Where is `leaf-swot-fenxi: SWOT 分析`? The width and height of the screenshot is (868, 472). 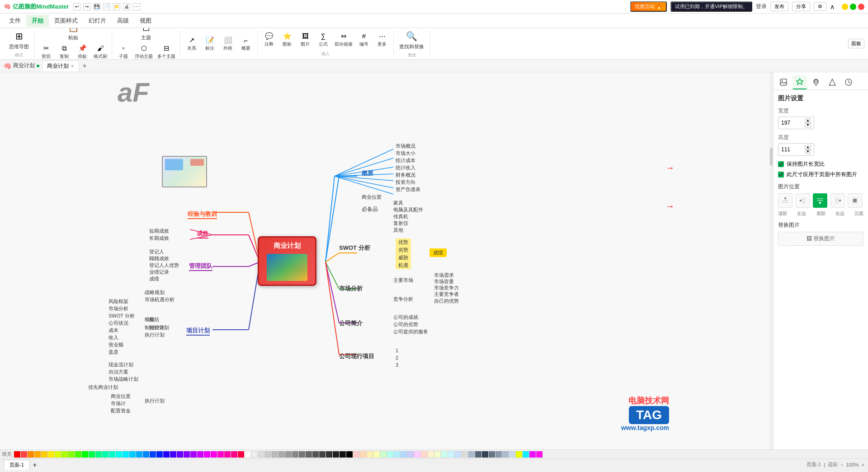 leaf-swot-fenxi: SWOT 分析 is located at coordinates (122, 316).